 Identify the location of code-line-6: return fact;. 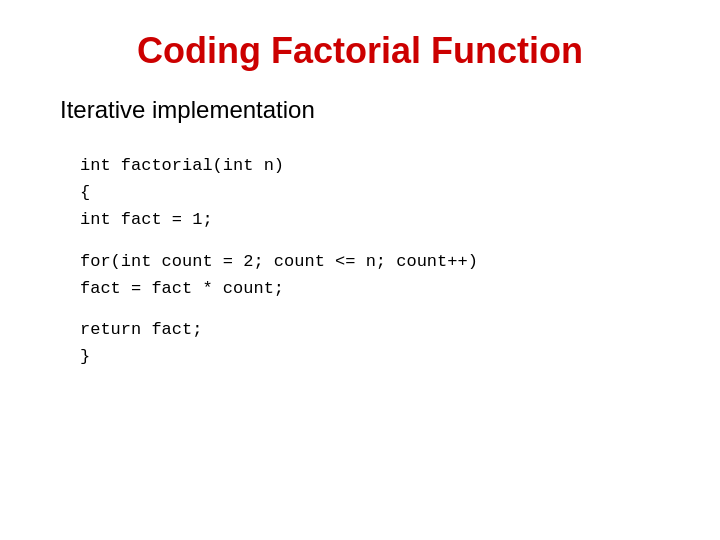
(279, 330).